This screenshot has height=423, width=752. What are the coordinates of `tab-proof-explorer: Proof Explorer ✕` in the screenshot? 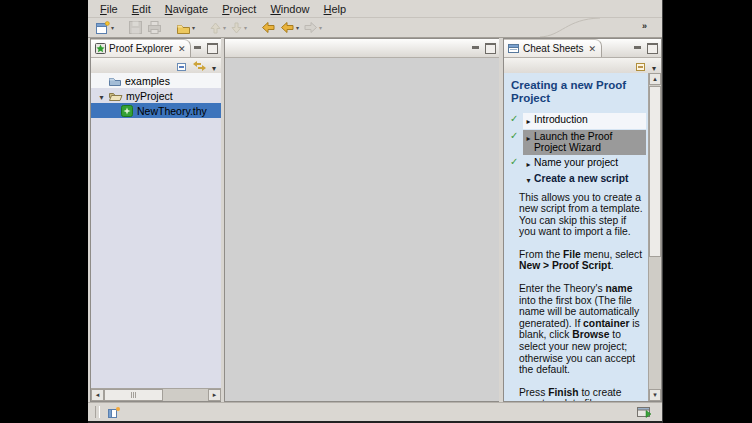 It's located at (141, 48).